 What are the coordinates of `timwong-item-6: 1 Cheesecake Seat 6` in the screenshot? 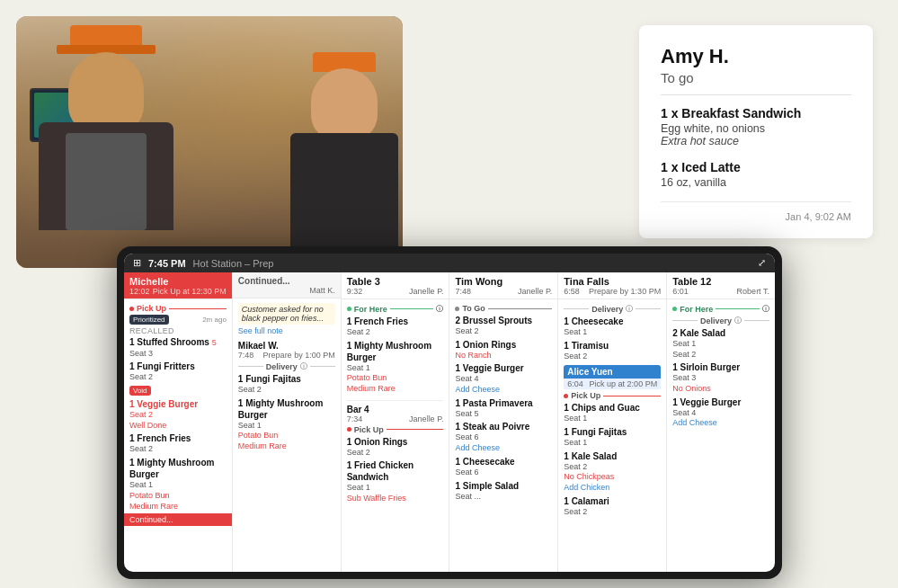 It's located at (503, 468).